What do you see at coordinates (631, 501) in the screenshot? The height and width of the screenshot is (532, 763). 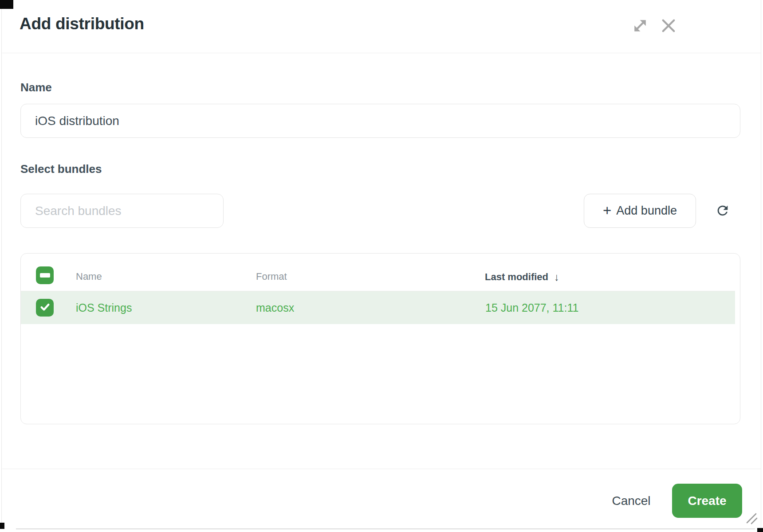 I see `cancel-button: Cancel` at bounding box center [631, 501].